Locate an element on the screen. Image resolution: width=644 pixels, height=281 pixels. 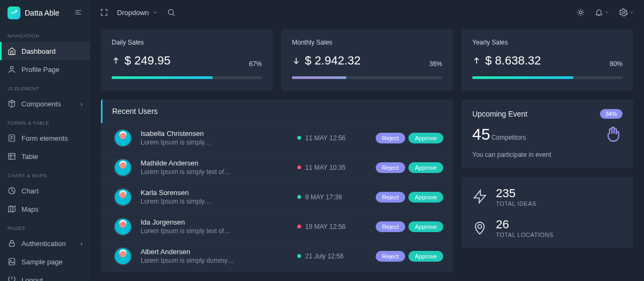
stat-label: Daily Sales is located at coordinates (187, 42).